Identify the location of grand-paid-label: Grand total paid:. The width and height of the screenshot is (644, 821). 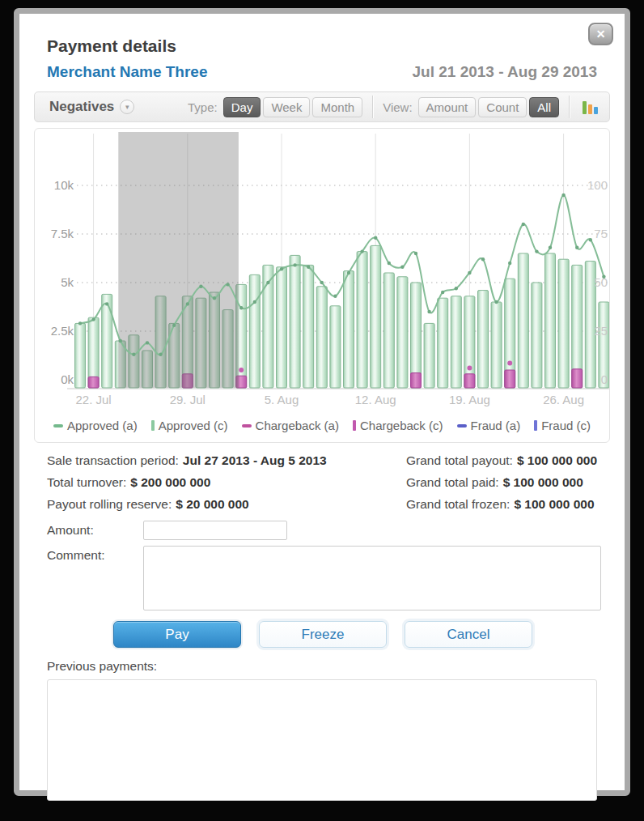
(453, 483).